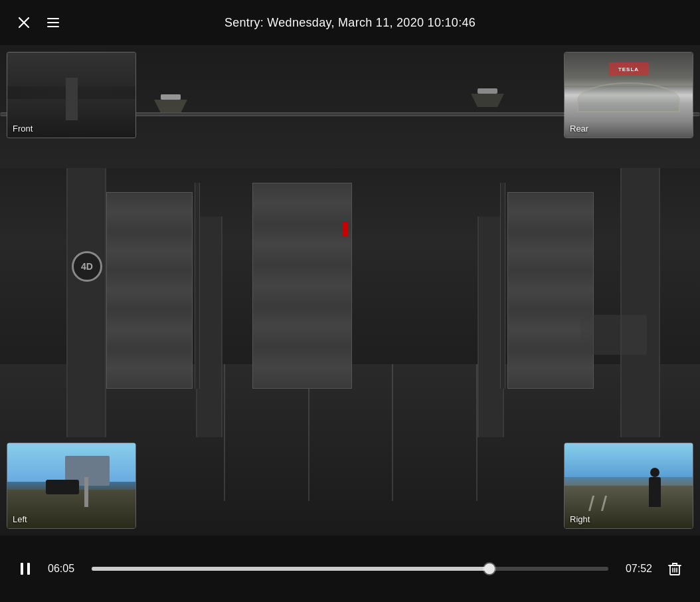 This screenshot has height=602, width=700. What do you see at coordinates (487, 98) in the screenshot?
I see `ceiling-light-right` at bounding box center [487, 98].